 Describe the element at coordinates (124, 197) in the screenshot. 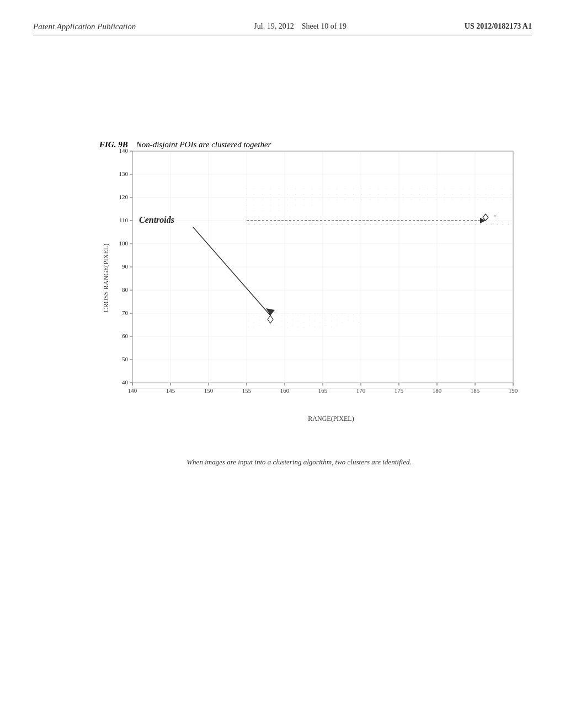

I see `svg-text: 120` at that location.